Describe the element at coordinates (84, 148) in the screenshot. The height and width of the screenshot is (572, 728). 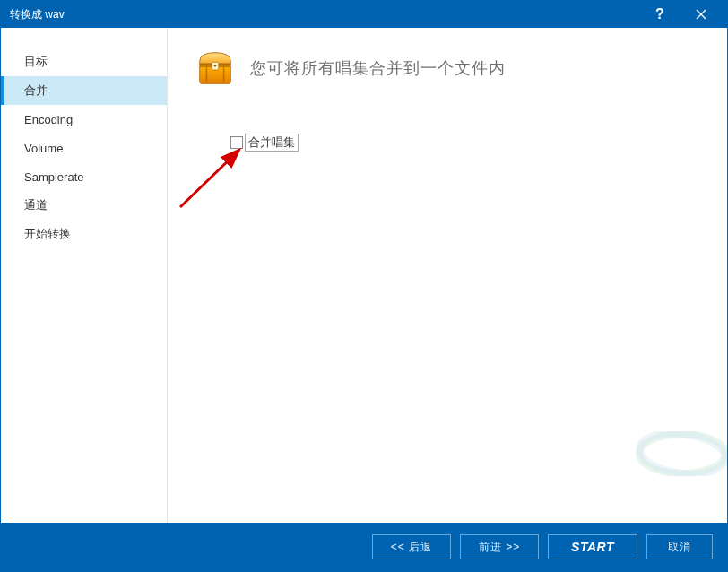
I see `sidebar-item-volume: Volume` at that location.